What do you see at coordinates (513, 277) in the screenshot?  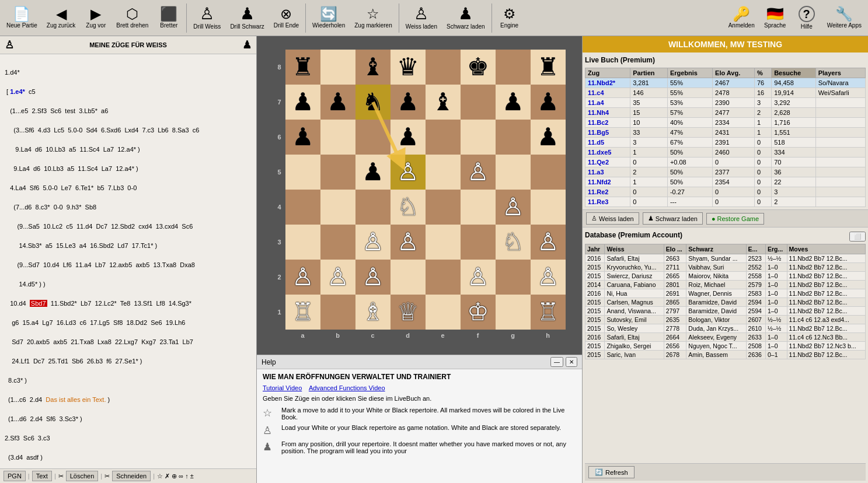 I see `square-g2` at bounding box center [513, 277].